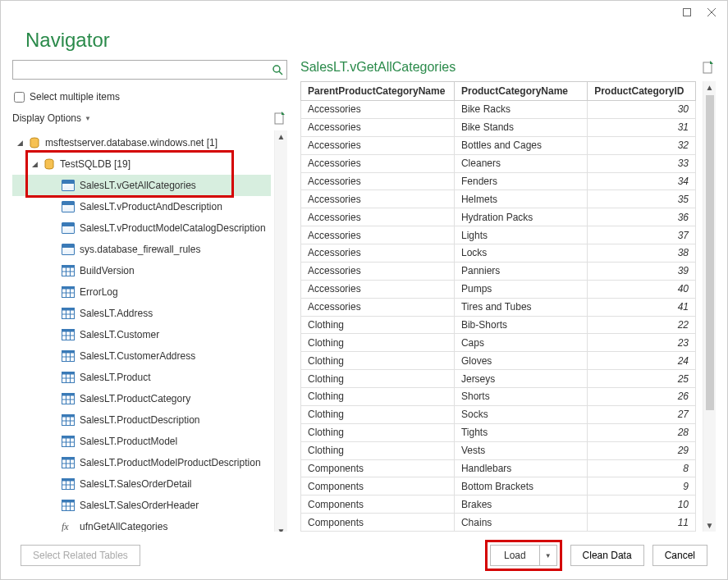 The width and height of the screenshot is (728, 580). What do you see at coordinates (172, 228) in the screenshot?
I see `tree-label: SalesLT.vProductModelCatalogDescription` at bounding box center [172, 228].